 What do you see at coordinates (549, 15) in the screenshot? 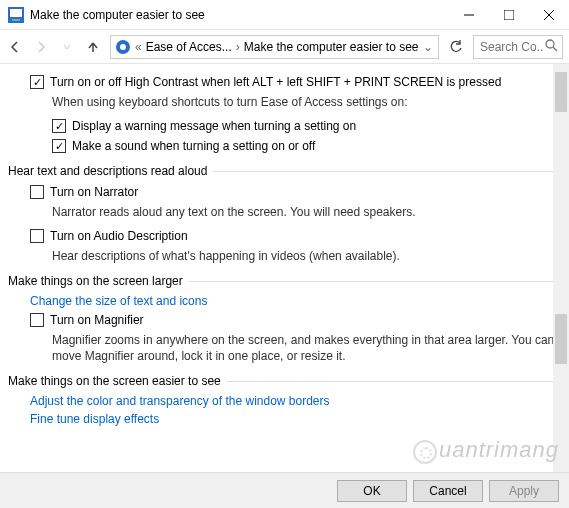
I see `close-button` at bounding box center [549, 15].